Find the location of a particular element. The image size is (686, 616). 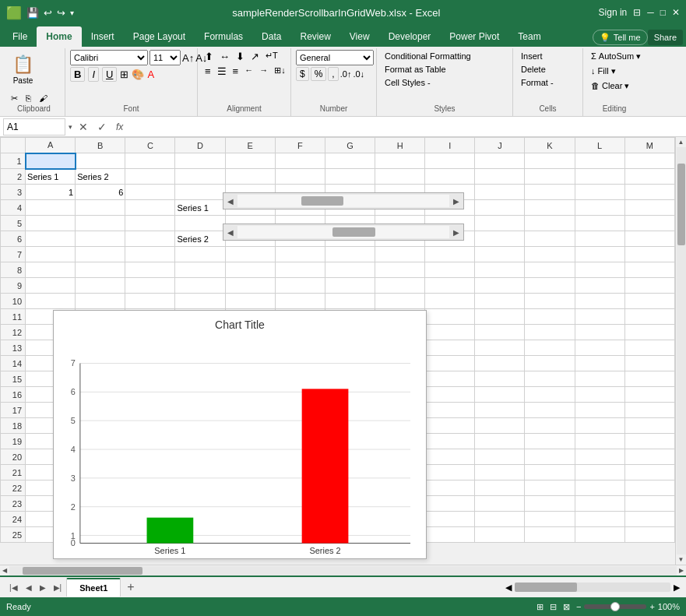

quick-access-undo: ↩ is located at coordinates (48, 12).